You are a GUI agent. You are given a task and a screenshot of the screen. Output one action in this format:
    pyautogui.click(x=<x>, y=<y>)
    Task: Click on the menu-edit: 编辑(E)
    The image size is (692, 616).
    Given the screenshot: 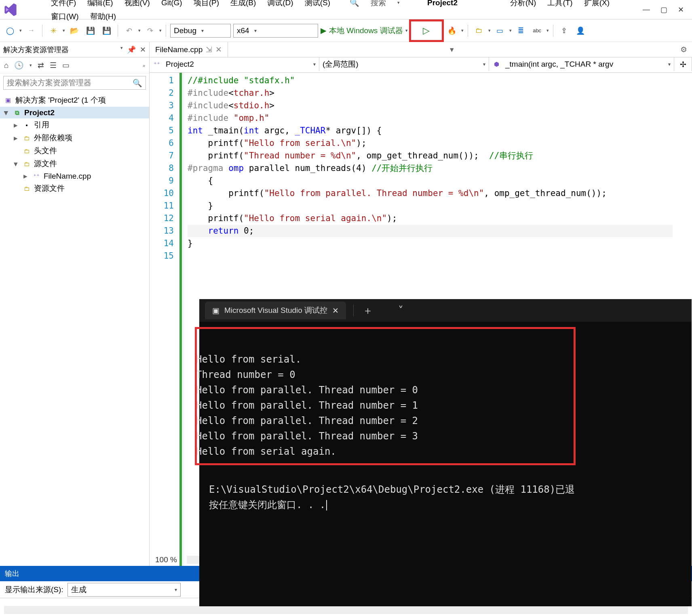 What is the action you would take?
    pyautogui.click(x=100, y=5)
    